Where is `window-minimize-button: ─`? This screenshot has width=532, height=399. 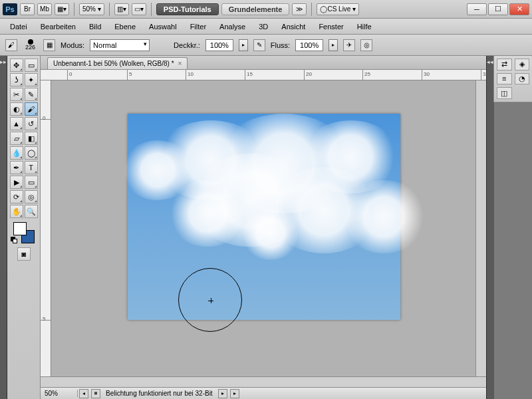
window-minimize-button: ─ is located at coordinates (477, 9).